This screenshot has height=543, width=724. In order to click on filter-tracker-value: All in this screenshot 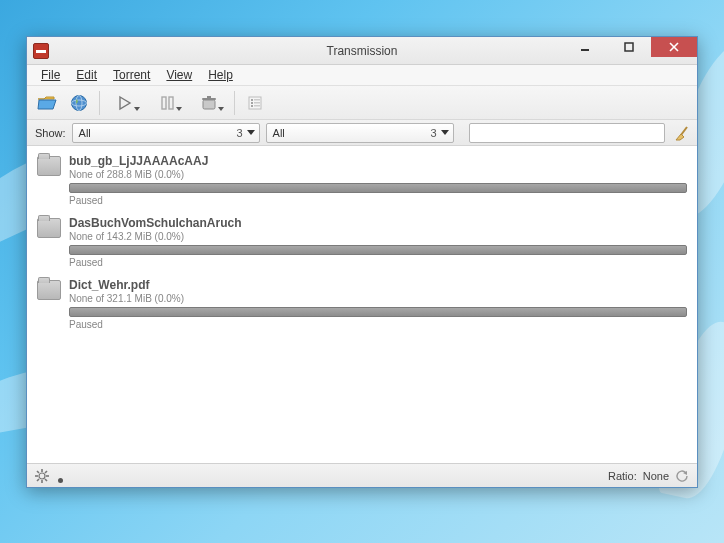, I will do `click(279, 133)`.